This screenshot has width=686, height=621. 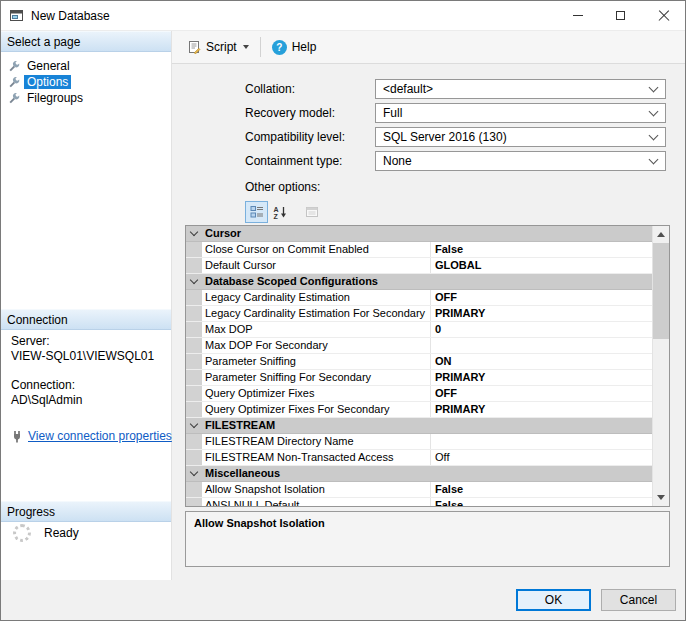 What do you see at coordinates (294, 48) in the screenshot?
I see `help-button: ? Help` at bounding box center [294, 48].